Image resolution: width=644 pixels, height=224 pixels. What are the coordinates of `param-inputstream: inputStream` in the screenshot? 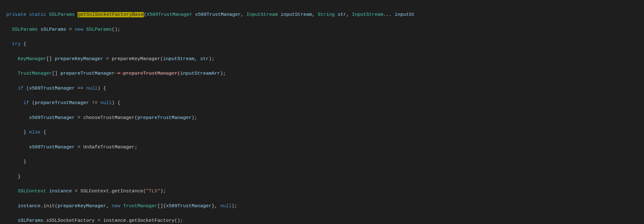 It's located at (296, 15).